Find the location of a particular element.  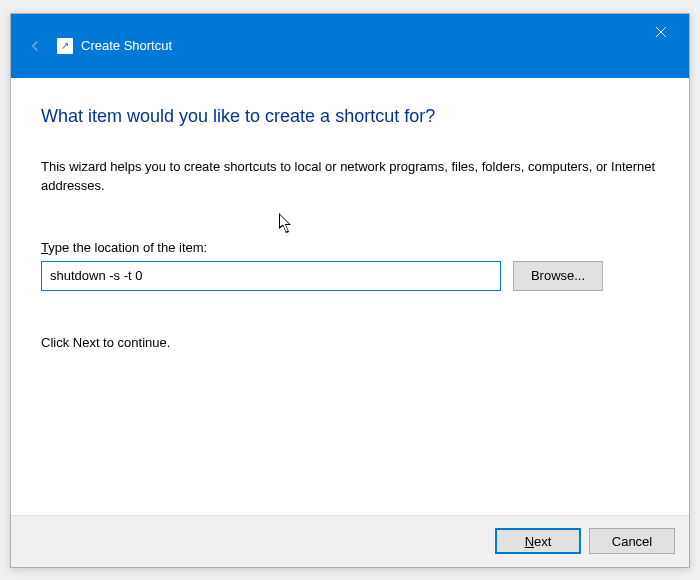

close-button is located at coordinates (661, 32).